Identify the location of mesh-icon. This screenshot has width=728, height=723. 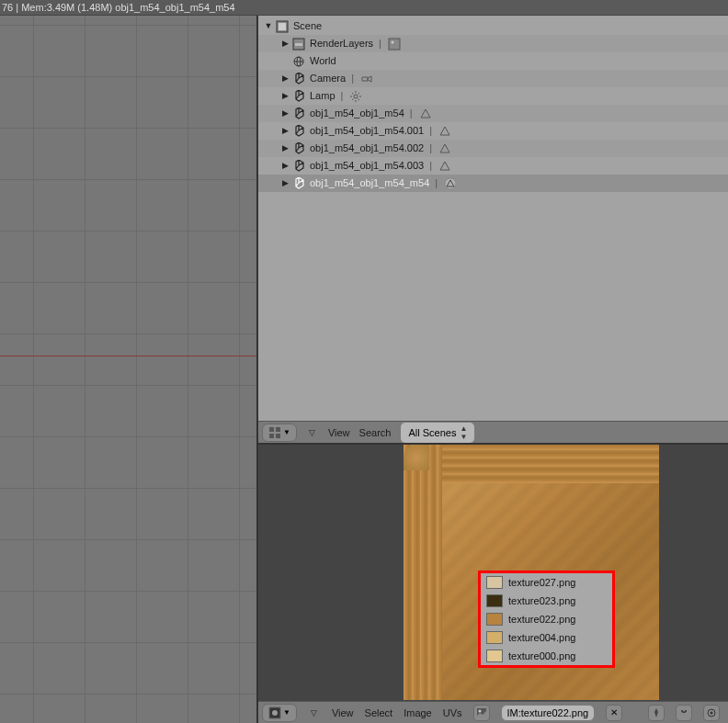
(445, 131).